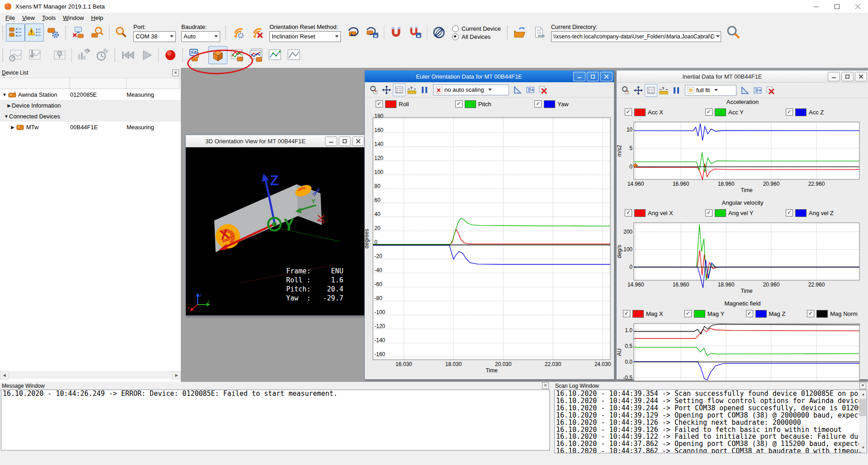 The image size is (868, 465). I want to click on scroll-right-icon: ▶, so click(176, 375).